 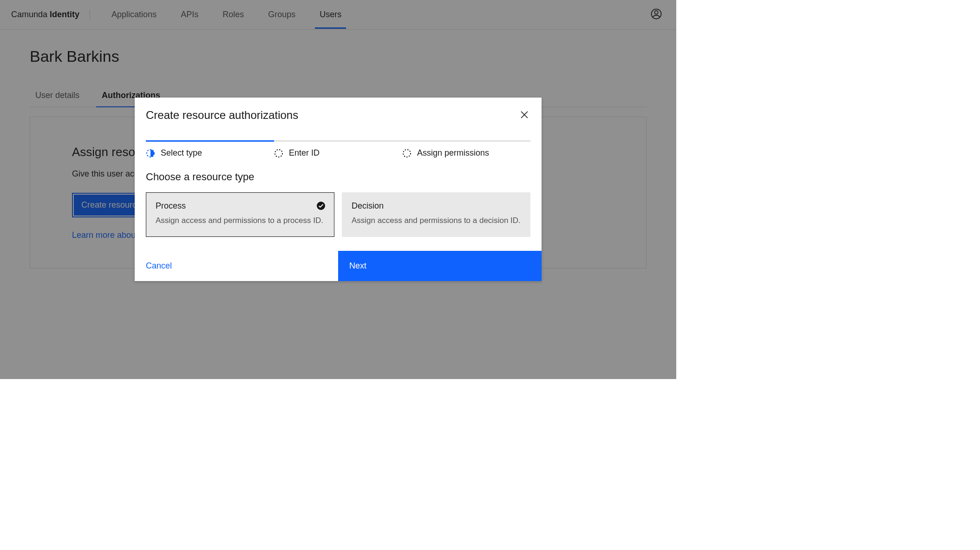 What do you see at coordinates (453, 153) in the screenshot?
I see `step-label: Assign permissions` at bounding box center [453, 153].